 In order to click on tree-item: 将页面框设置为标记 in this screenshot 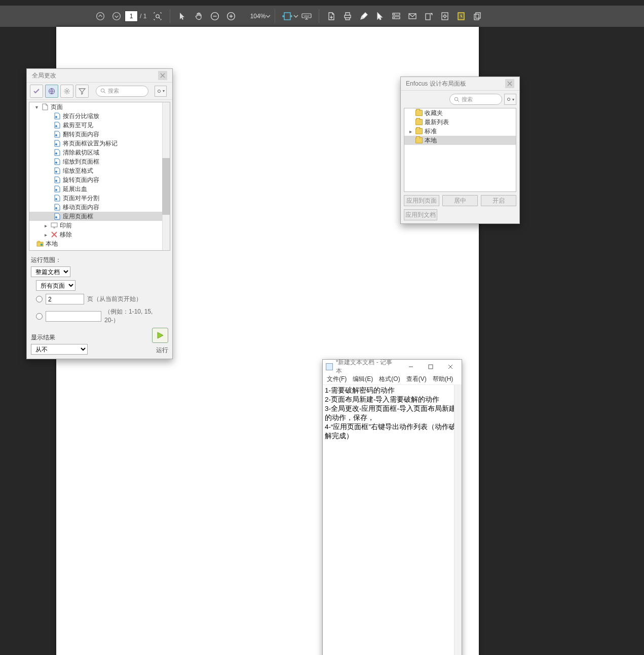, I will do `click(99, 143)`.